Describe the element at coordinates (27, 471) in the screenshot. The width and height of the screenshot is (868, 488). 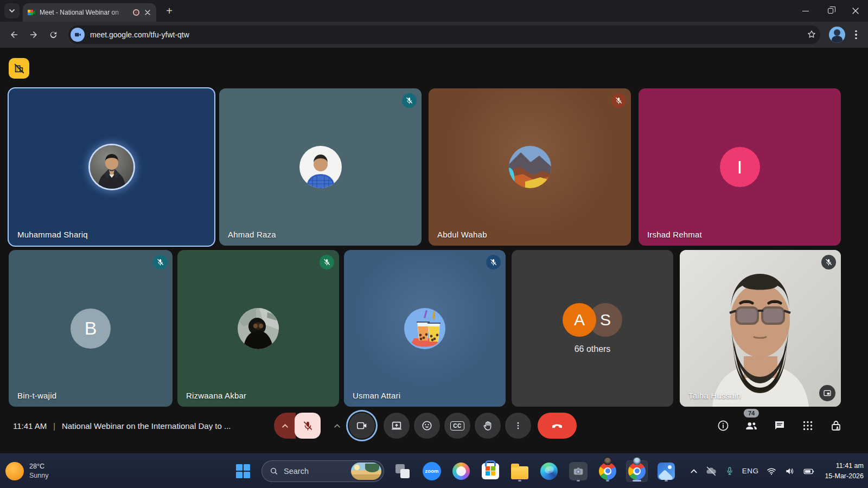
I see `taskbar-weather-widget: 28°C Sunny` at that location.